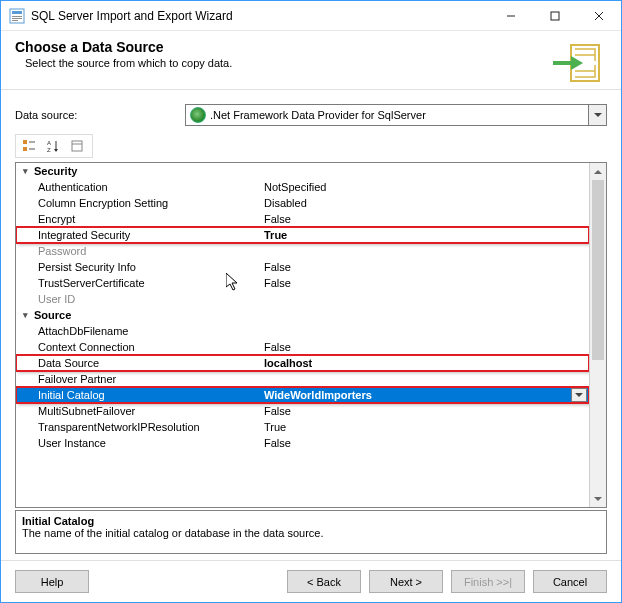  What do you see at coordinates (311, 115) in the screenshot?
I see `data-source-row: Data source: .Net Framework Data Provide…` at bounding box center [311, 115].